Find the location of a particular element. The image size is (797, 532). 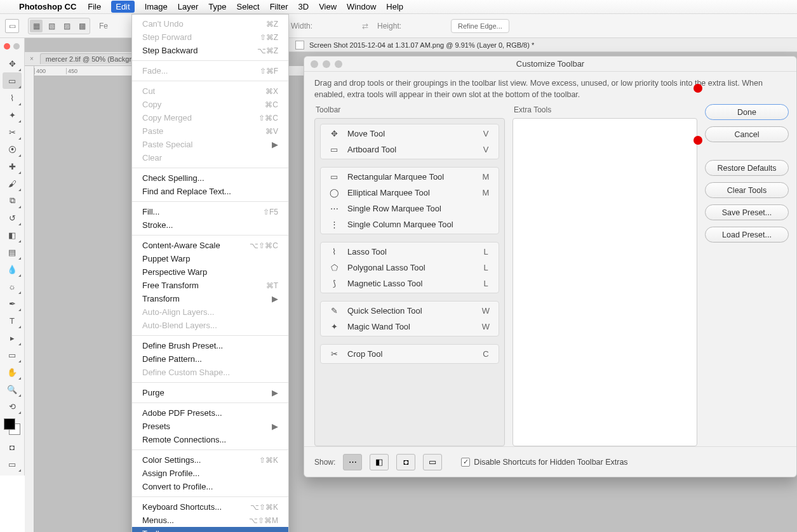

tool-group: ✥Move ToolV▭Artboard ToolV is located at coordinates (410, 142).